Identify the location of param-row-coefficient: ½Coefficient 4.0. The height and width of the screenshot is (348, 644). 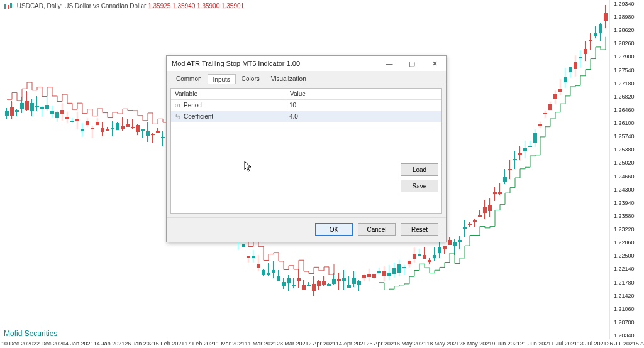
(306, 117).